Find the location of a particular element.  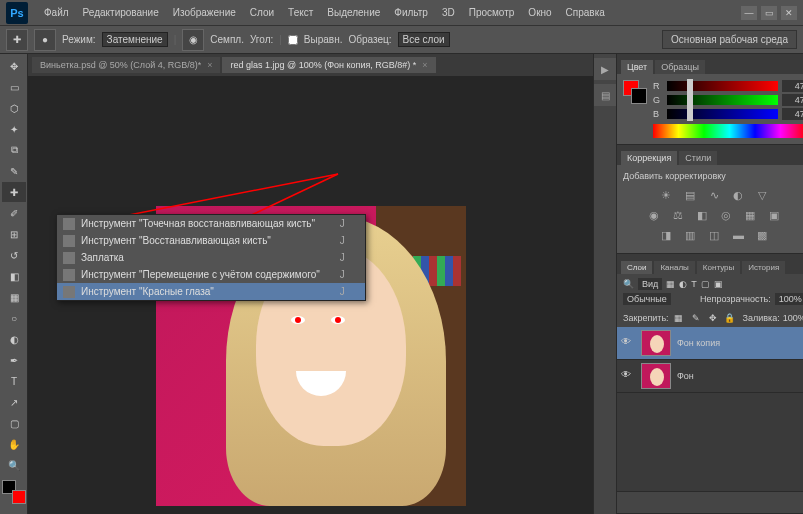

panel-color-swatch is located at coordinates (635, 92).